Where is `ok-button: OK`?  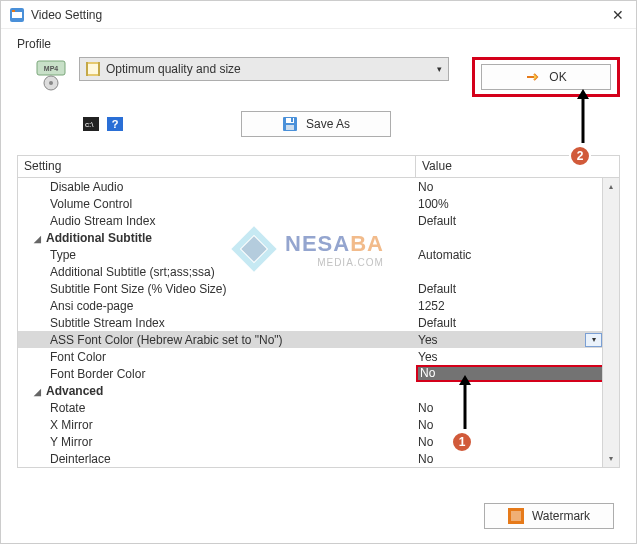
ok-button: OK is located at coordinates (546, 77).